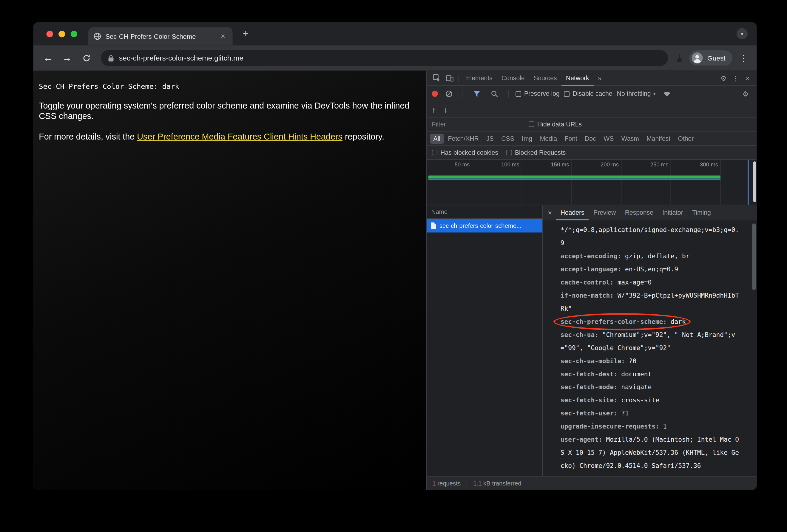  Describe the element at coordinates (659, 453) in the screenshot. I see `header-row: user-agent:Mozilla/5.0 (Macintosh; Intel…` at that location.